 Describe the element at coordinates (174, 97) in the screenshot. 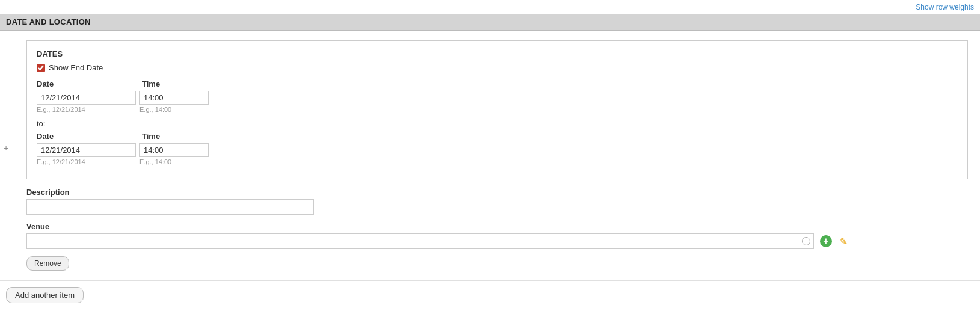

I see `start-time-input` at that location.